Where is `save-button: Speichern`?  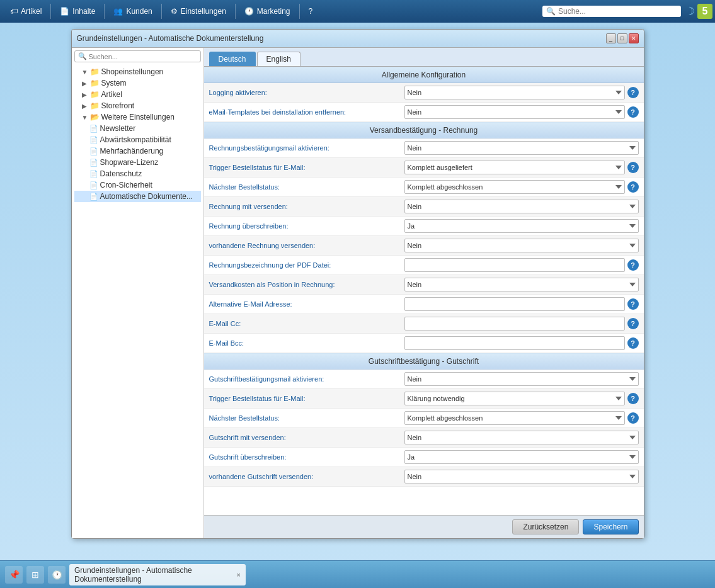
save-button: Speichern is located at coordinates (610, 527).